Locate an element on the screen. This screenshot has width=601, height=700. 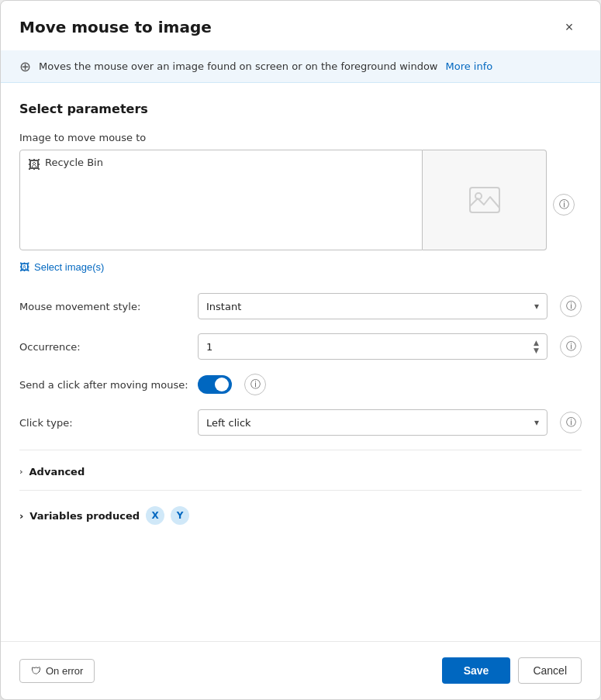
occurrence-row: Occurrence: 1 ▲ ▼ ⓘ is located at coordinates (301, 347).